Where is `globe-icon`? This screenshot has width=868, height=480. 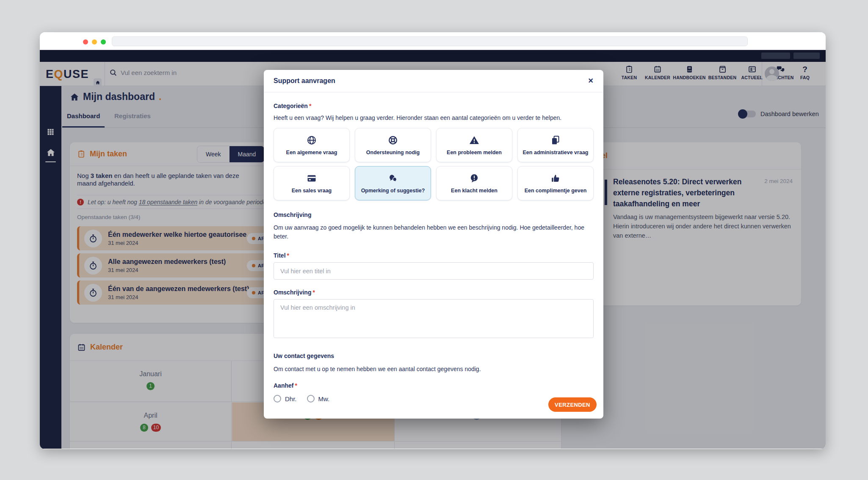 globe-icon is located at coordinates (312, 140).